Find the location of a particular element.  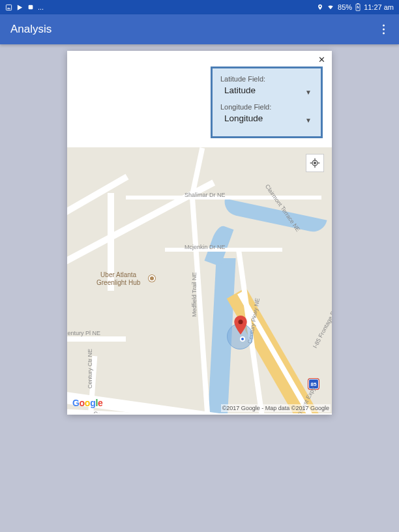

road-label: Shalimar Dr NE is located at coordinates (205, 195).